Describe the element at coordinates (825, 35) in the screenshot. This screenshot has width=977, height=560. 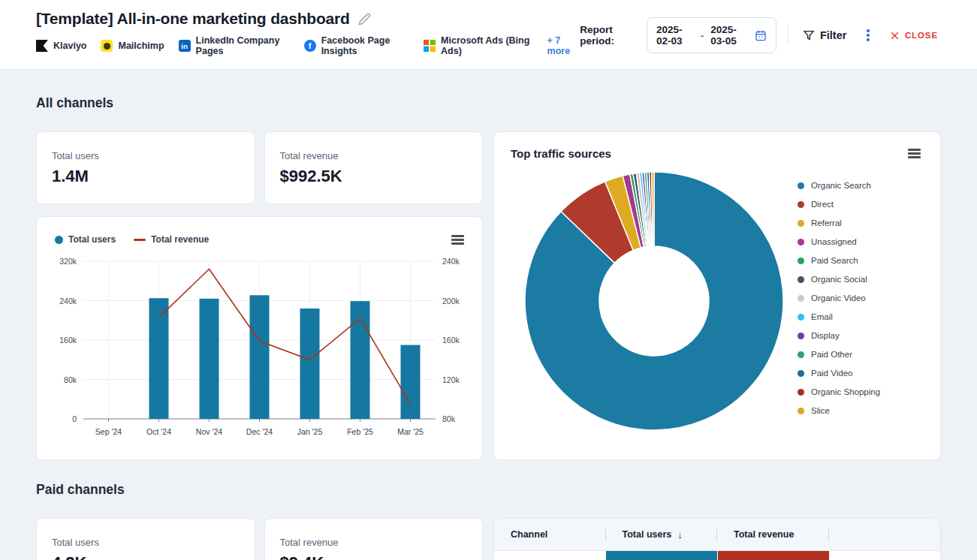
I see `filter-button: Filter` at that location.